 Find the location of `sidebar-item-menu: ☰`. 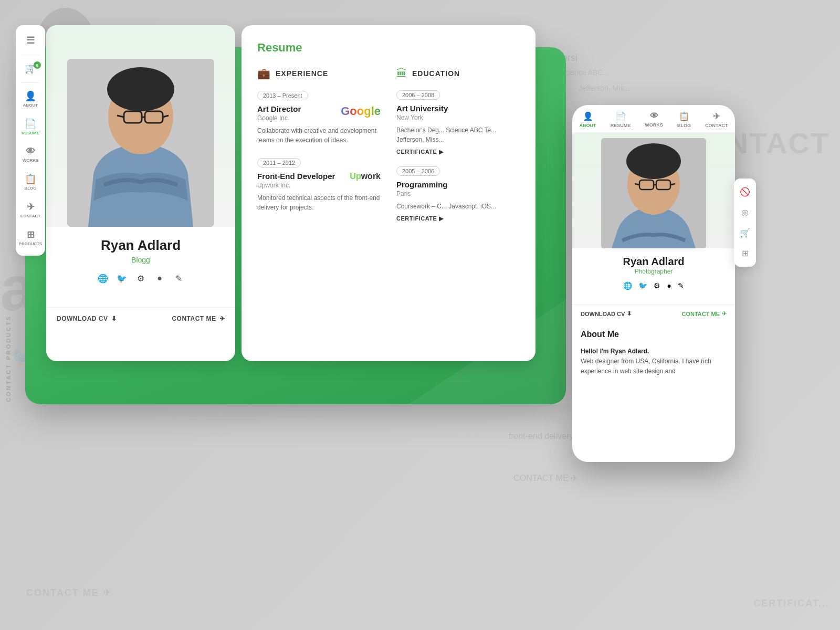

sidebar-item-menu: ☰ is located at coordinates (30, 41).